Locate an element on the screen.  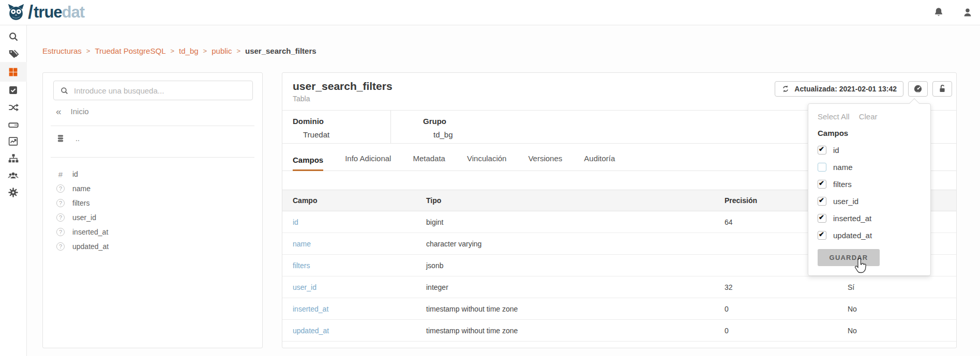
list-item-field: # id is located at coordinates (82, 174).